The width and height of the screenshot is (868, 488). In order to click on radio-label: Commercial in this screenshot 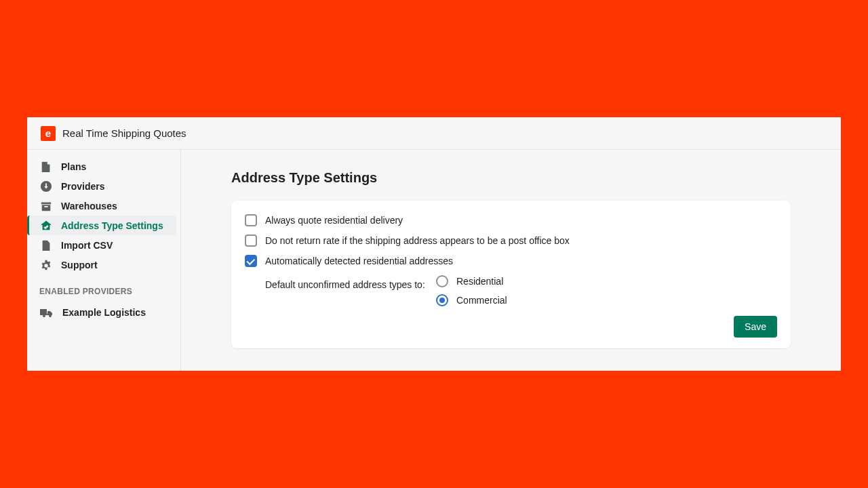, I will do `click(481, 300)`.